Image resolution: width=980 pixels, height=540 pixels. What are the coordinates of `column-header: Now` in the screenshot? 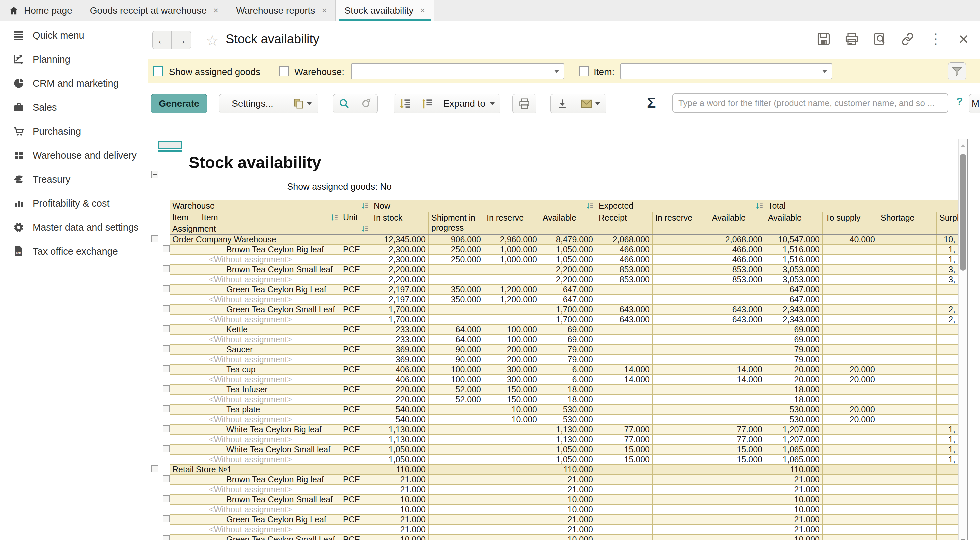 It's located at (484, 206).